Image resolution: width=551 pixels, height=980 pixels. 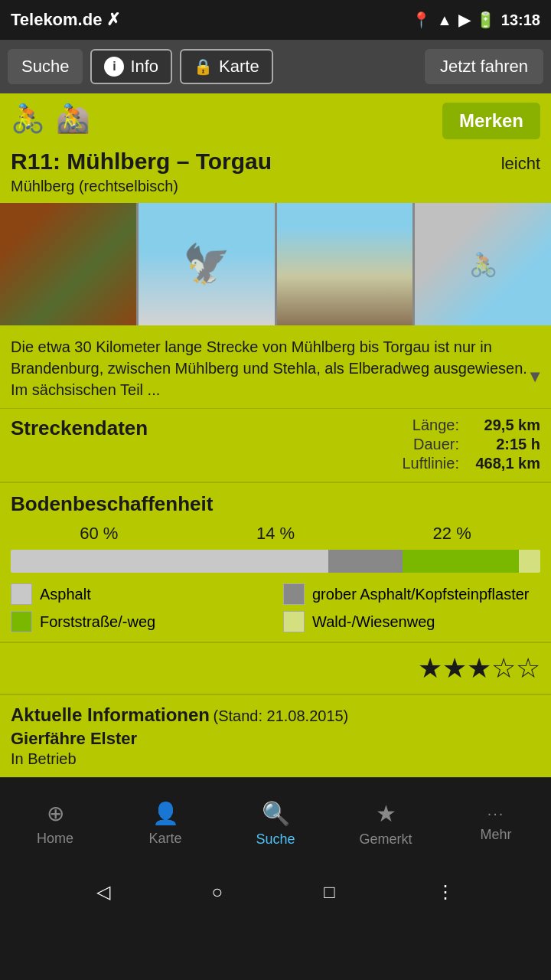 What do you see at coordinates (432, 464) in the screenshot?
I see `luftlinie-label: Luftlinie:` at bounding box center [432, 464].